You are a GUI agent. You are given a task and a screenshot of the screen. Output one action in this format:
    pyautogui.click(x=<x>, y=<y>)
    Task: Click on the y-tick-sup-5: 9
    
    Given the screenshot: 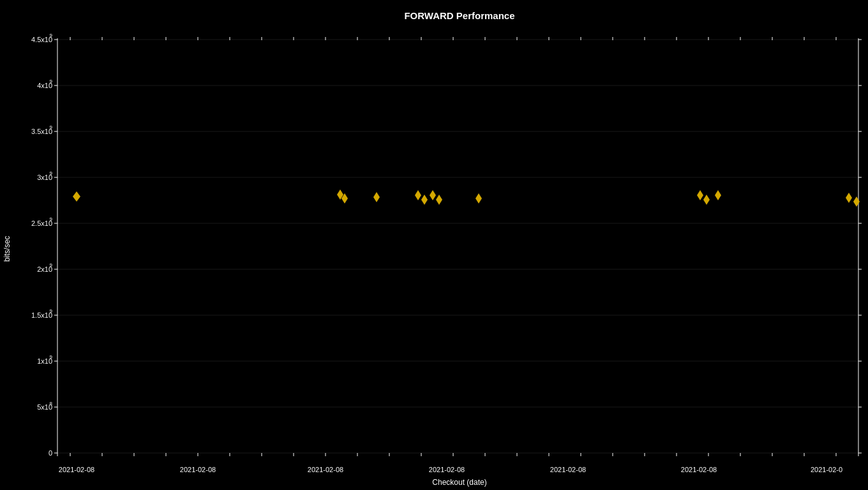 What is the action you would take?
    pyautogui.click(x=51, y=219)
    